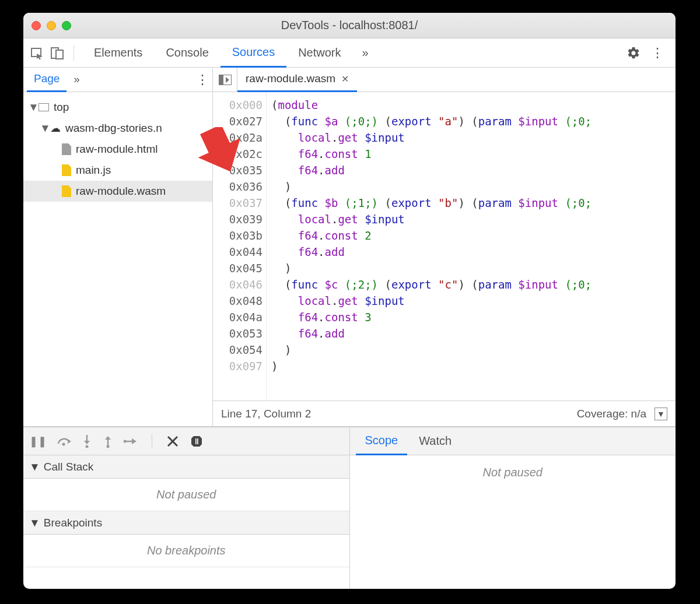 The height and width of the screenshot is (604, 700). Describe the element at coordinates (64, 441) in the screenshot. I see `step-over-icon` at that location.